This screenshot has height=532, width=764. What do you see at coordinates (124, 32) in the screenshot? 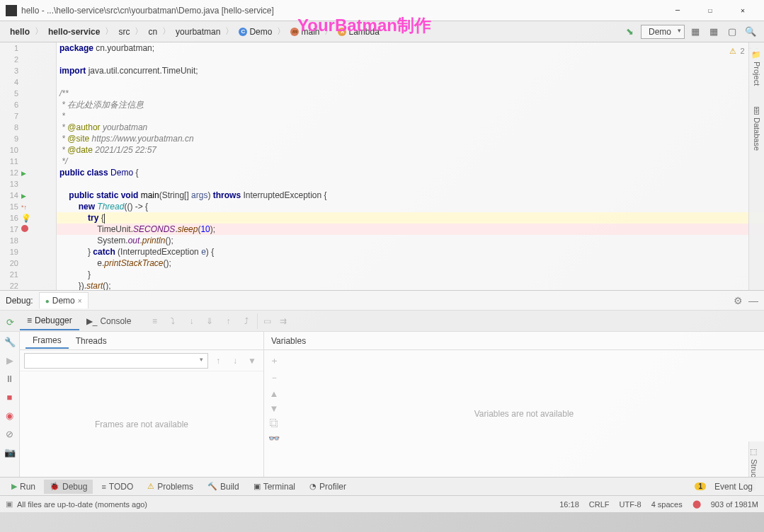
I see `crumb-src: src` at bounding box center [124, 32].